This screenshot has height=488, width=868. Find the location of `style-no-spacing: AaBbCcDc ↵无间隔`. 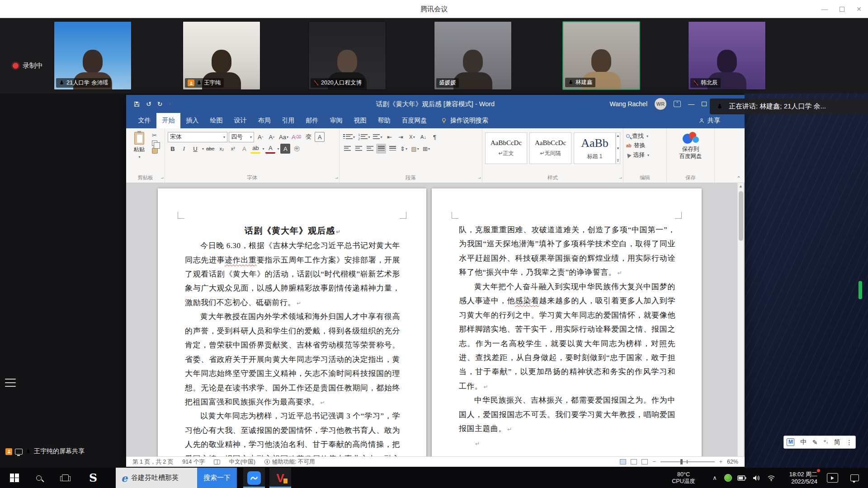

style-no-spacing: AaBbCcDc ↵无间隔 is located at coordinates (551, 148).